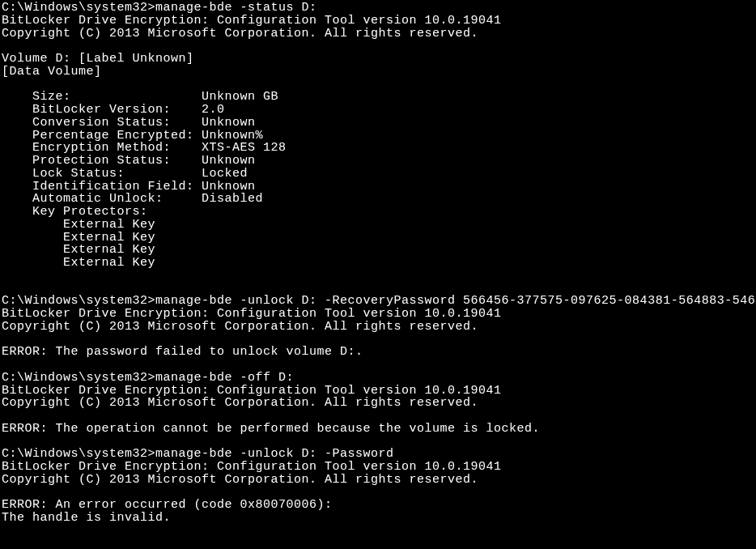  Describe the element at coordinates (379, 97) in the screenshot. I see `status-size: Size: Unknown GB` at that location.